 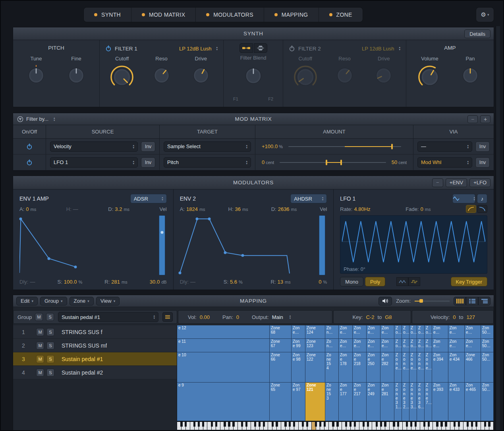 What do you see at coordinates (477, 34) in the screenshot?
I see `details-button: Details` at bounding box center [477, 34].